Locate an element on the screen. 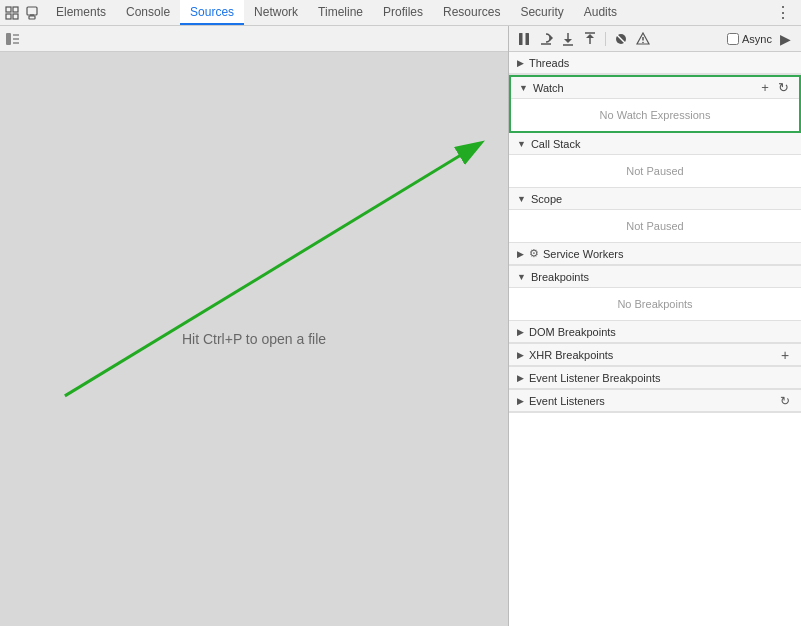 The image size is (801, 626). watch-triangle: ▼ is located at coordinates (524, 88).